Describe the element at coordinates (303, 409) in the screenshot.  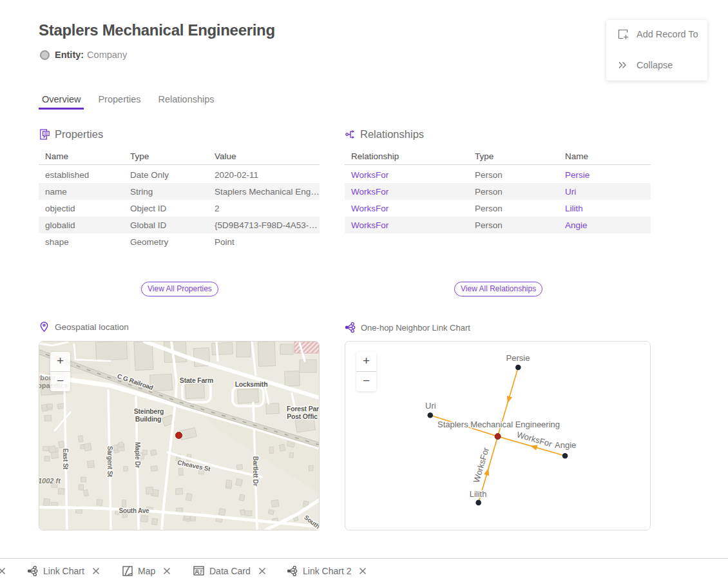
I see `svg-text: Forest Par` at that location.